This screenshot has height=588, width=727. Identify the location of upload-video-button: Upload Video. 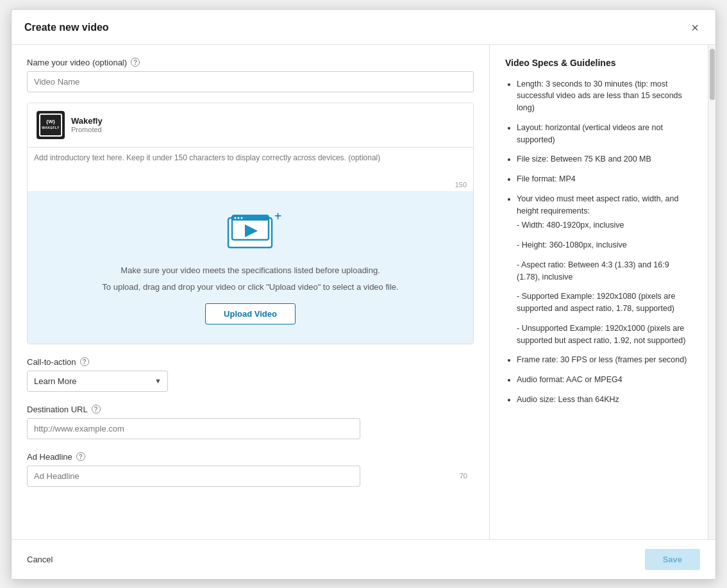
(250, 314).